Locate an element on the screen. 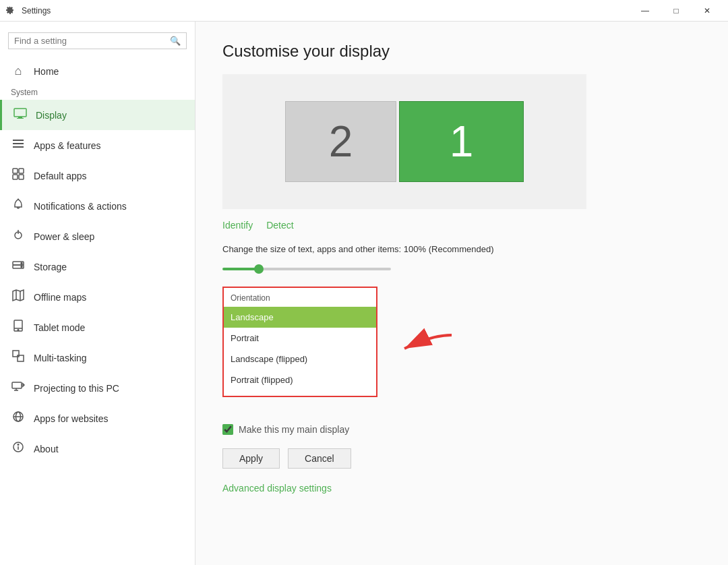 The height and width of the screenshot is (565, 728). orientation-row: Orientation Landscape Portrait Landscape… is located at coordinates (462, 349).